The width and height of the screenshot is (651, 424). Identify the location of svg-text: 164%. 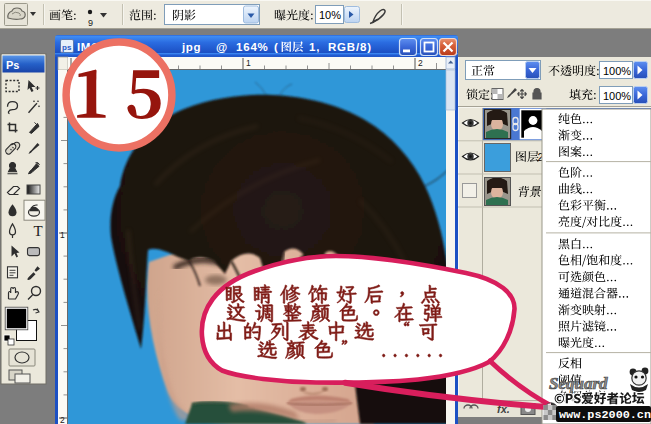
(252, 47).